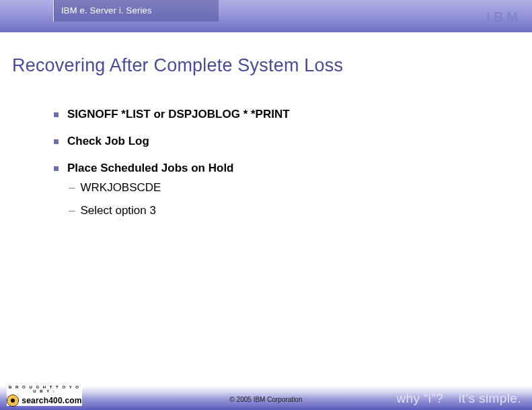 This screenshot has width=532, height=410. I want to click on subitem-text: Select option 3, so click(118, 211).